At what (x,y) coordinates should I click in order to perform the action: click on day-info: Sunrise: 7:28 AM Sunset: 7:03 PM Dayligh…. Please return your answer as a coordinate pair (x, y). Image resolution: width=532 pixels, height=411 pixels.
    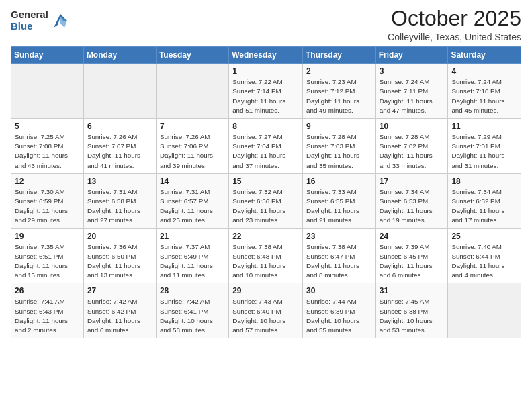
    Looking at the image, I should click on (339, 152).